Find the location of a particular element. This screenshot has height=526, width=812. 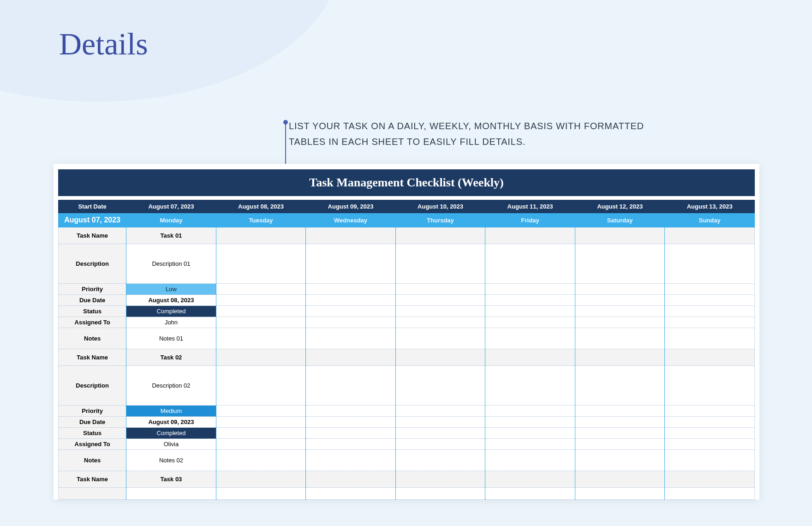

task-1-notes: Notes 02 is located at coordinates (172, 460).